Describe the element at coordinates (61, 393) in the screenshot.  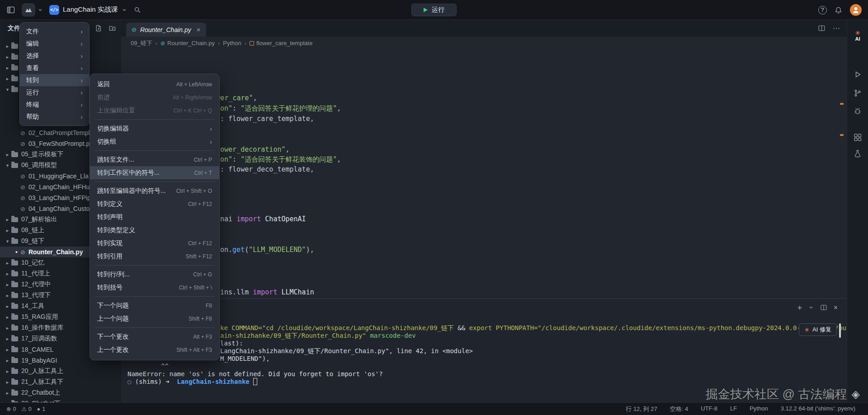
I see `tree-item-folder: ▸22_Chatbot上` at that location.